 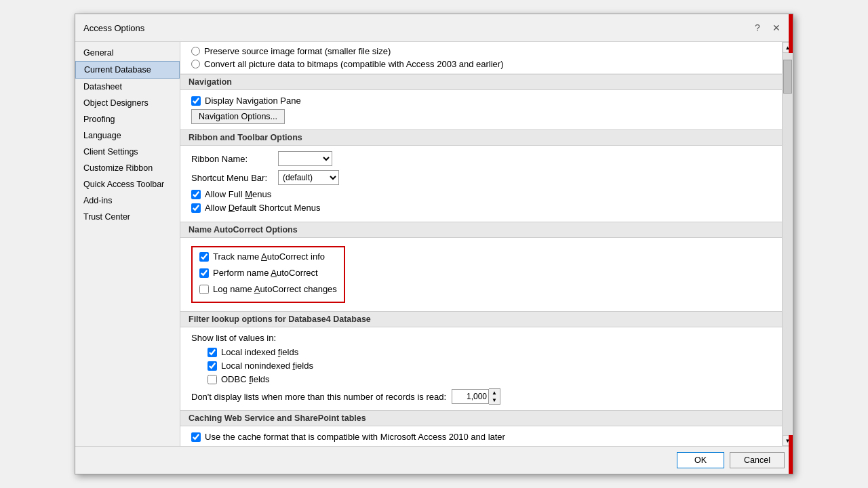 What do you see at coordinates (204, 289) in the screenshot?
I see `log-autocorrect-checkbox` at bounding box center [204, 289].